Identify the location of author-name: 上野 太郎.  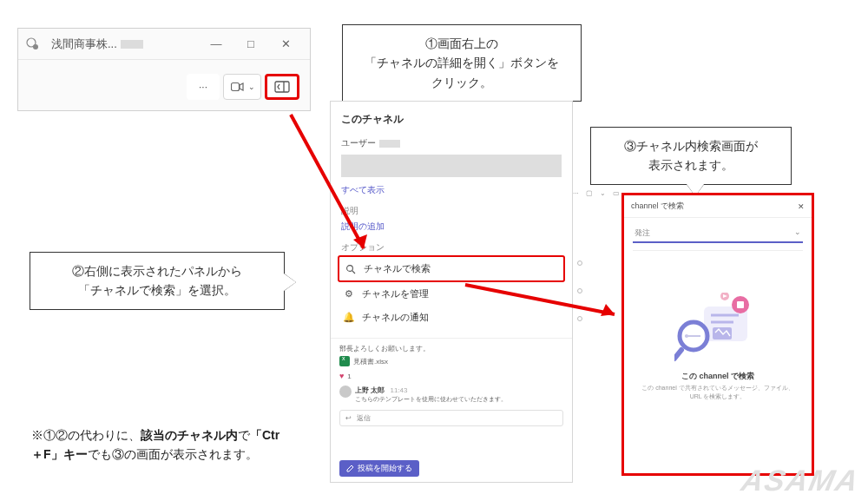
(370, 391).